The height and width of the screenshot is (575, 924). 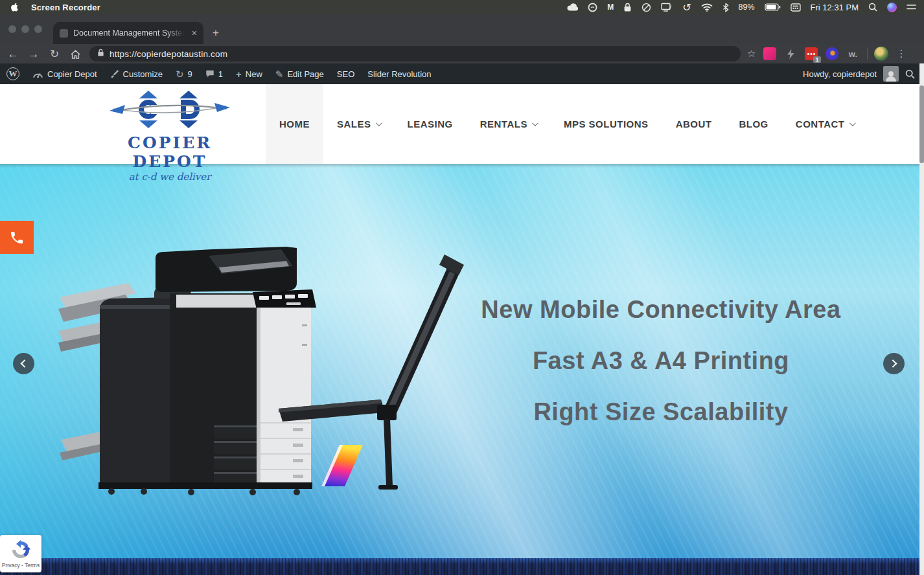 I want to click on apple-menu-icon, so click(x=15, y=7).